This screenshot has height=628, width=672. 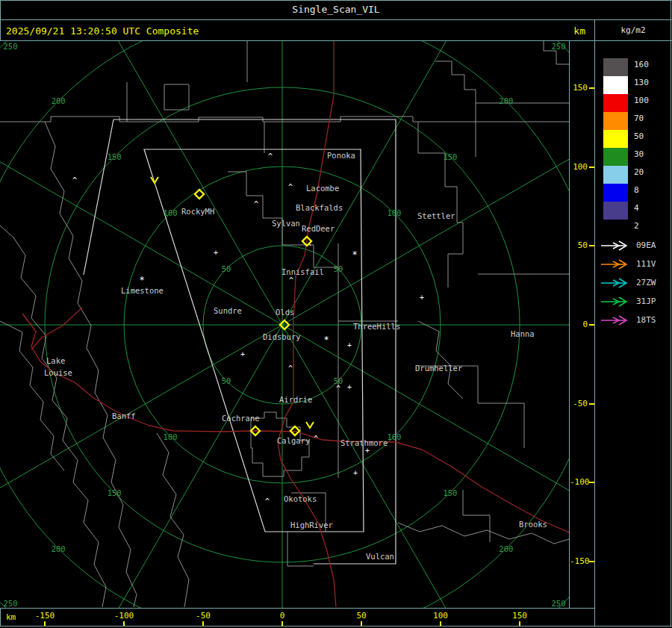 I want to click on colorbar-threshold-label: 30, so click(x=639, y=154).